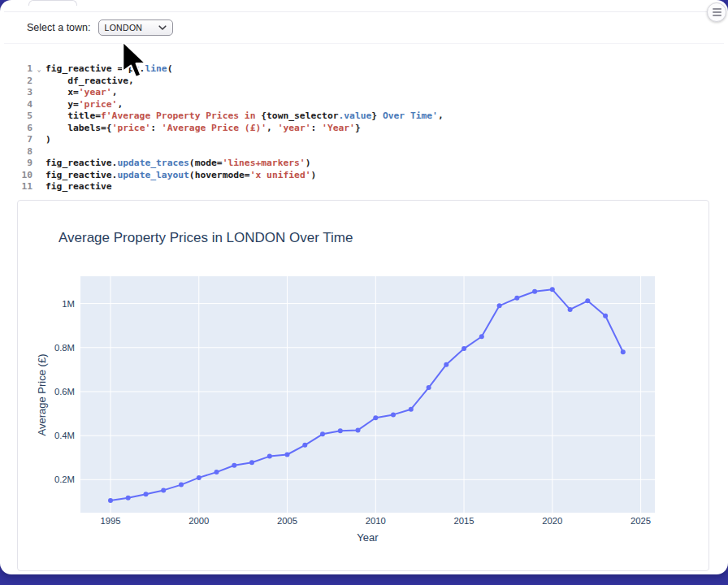 This screenshot has height=585, width=728. What do you see at coordinates (198, 521) in the screenshot?
I see `x-tick-label: 2000` at bounding box center [198, 521].